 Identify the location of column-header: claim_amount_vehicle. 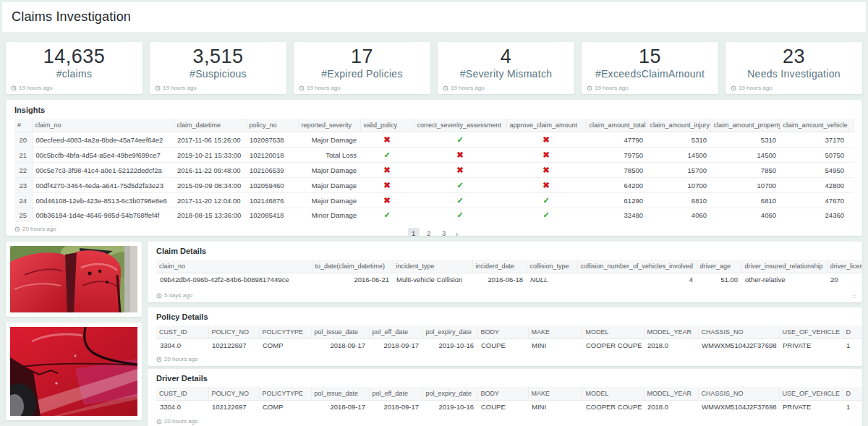
(814, 126).